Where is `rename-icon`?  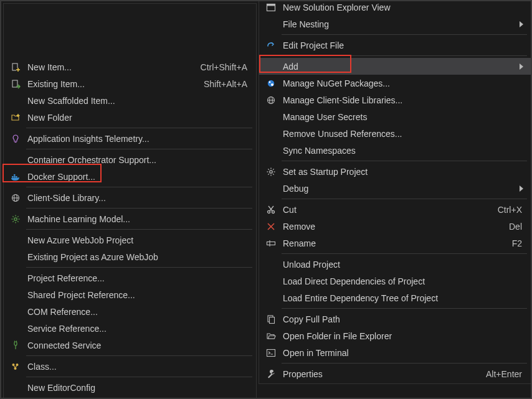 rename-icon is located at coordinates (271, 243).